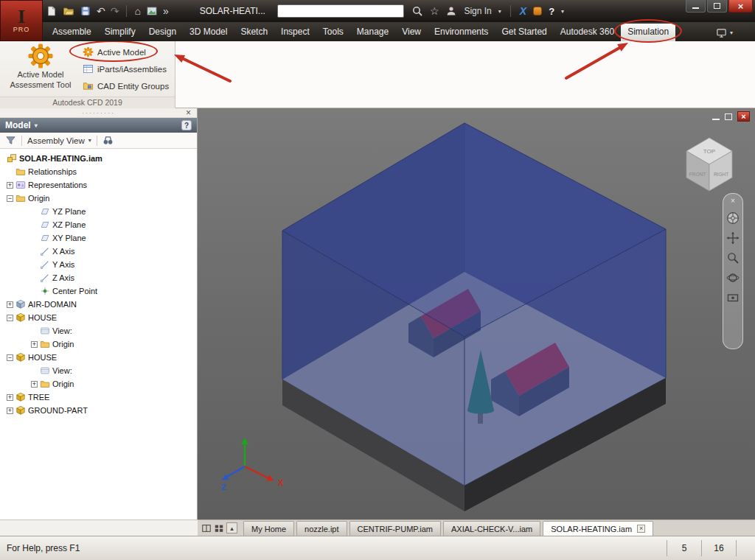 This screenshot has height=560, width=755. What do you see at coordinates (341, 11) in the screenshot?
I see `search-input` at bounding box center [341, 11].